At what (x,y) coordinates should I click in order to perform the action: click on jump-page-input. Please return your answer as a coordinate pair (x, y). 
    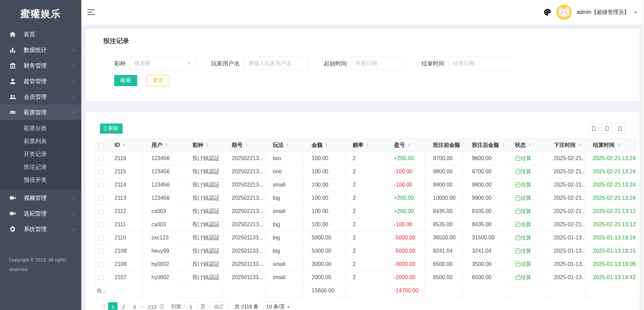
    Looking at the image, I should click on (191, 306).